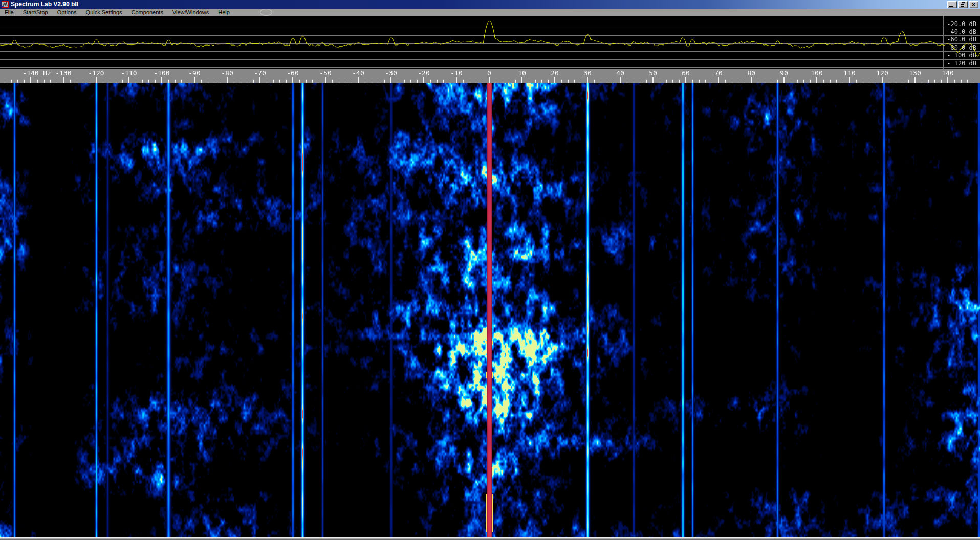 This screenshot has width=980, height=540. I want to click on menu-item-view-windows: View/Windows, so click(190, 12).